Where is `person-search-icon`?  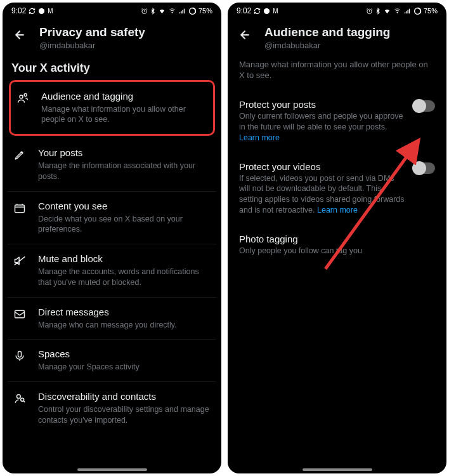
person-search-icon is located at coordinates (20, 399).